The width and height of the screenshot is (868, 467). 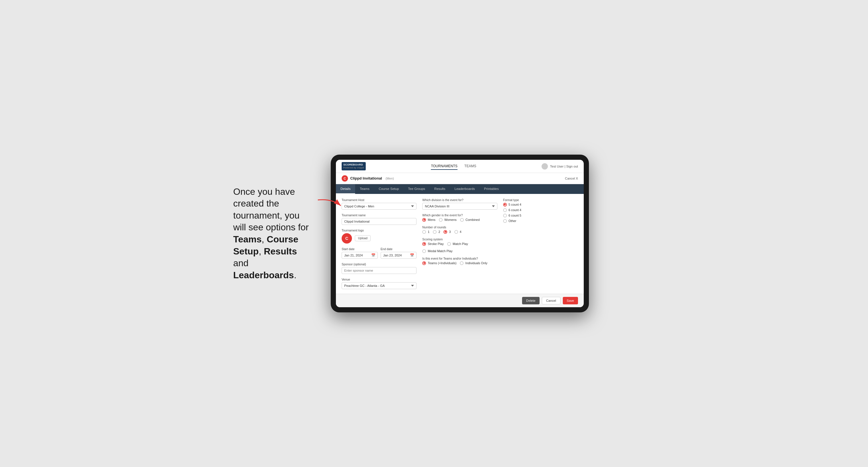 What do you see at coordinates (447, 220) in the screenshot?
I see `gender-womens: Womens` at bounding box center [447, 220].